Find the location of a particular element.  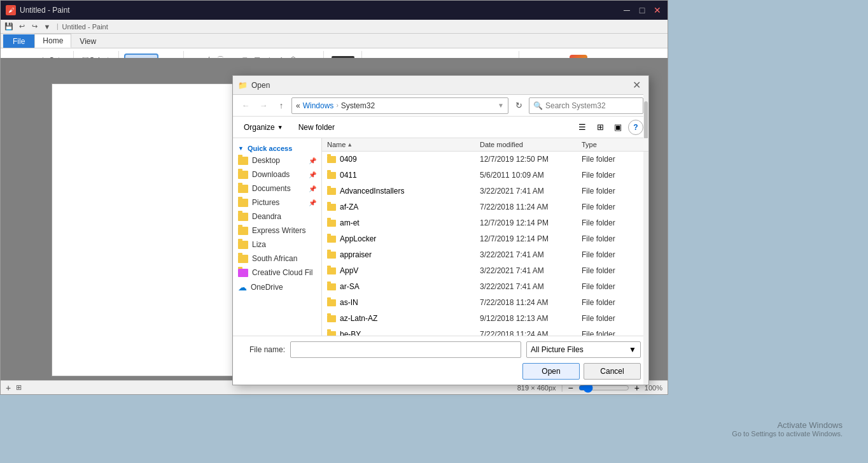

view-list-button: ☰ is located at coordinates (582, 127).